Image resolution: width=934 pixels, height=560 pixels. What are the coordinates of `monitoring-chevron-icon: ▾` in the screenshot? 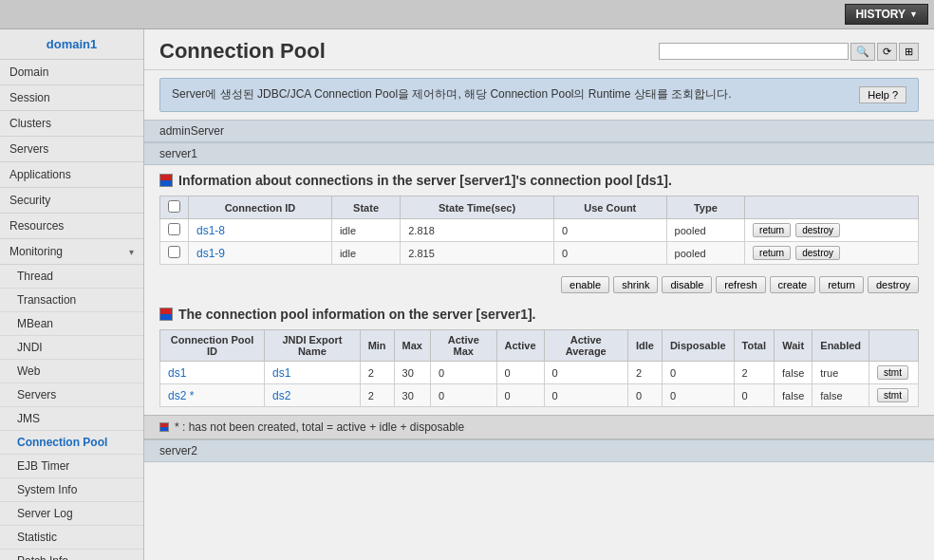 It's located at (131, 252).